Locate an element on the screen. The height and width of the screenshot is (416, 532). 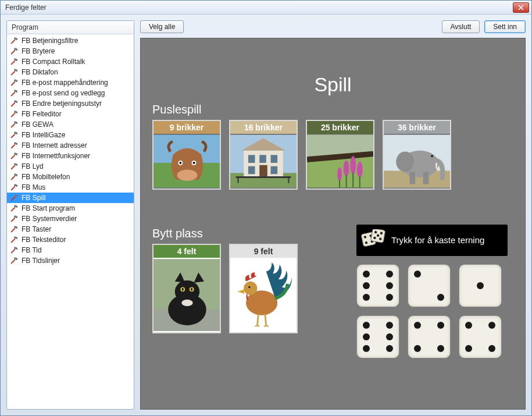
swap-card: 4 felt is located at coordinates (187, 289).